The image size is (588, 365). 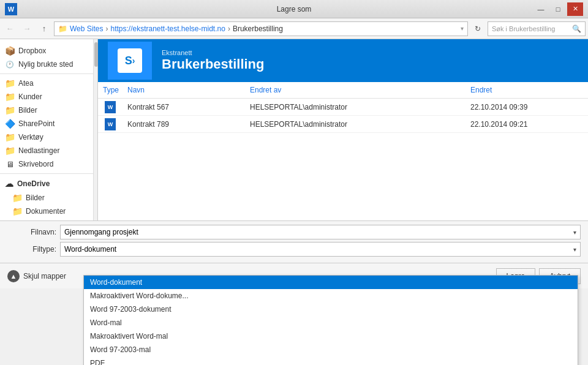 I want to click on sidebar-item-nedlastinger: 📁 Nedlastinger, so click(x=47, y=151).